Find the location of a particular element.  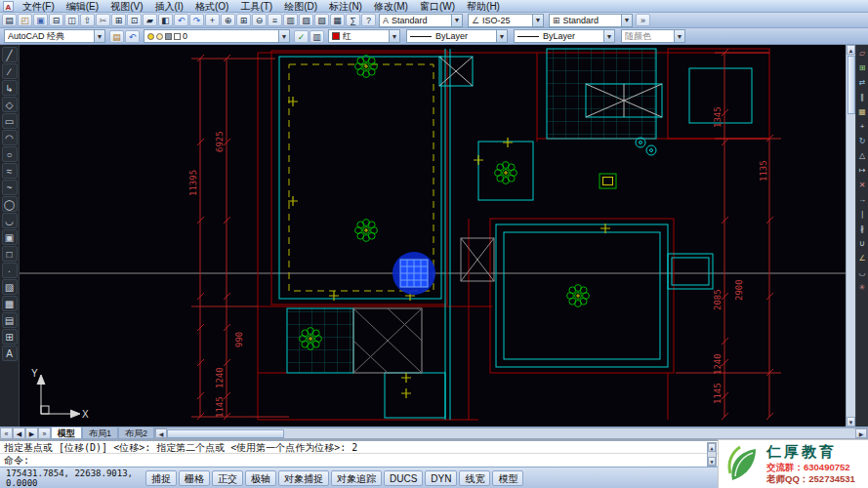

construction-line-icon: ∕ is located at coordinates (10, 71).